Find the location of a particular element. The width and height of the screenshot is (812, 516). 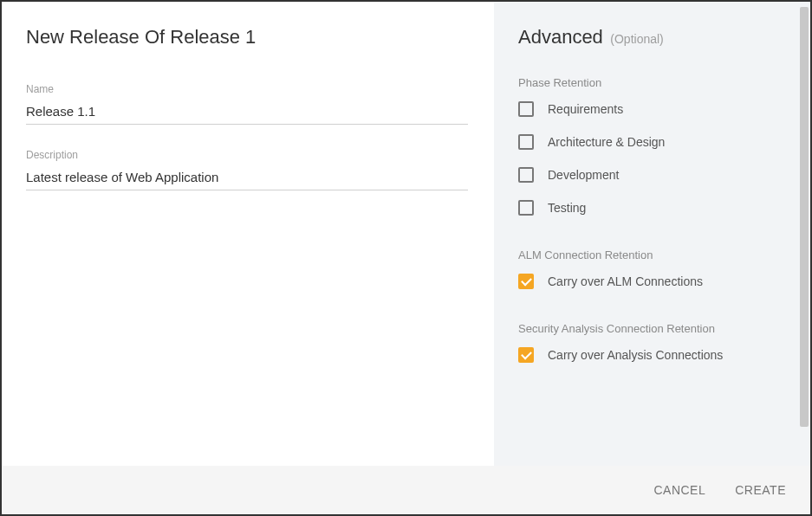

security-retention-section: Security Analysis Connection Retention C… is located at coordinates (652, 343).